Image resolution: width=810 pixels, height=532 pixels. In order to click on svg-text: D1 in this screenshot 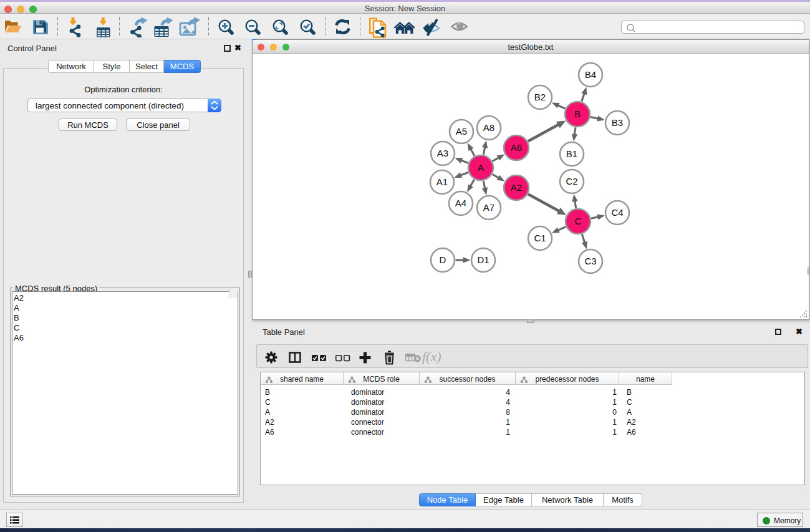, I will do `click(483, 259)`.